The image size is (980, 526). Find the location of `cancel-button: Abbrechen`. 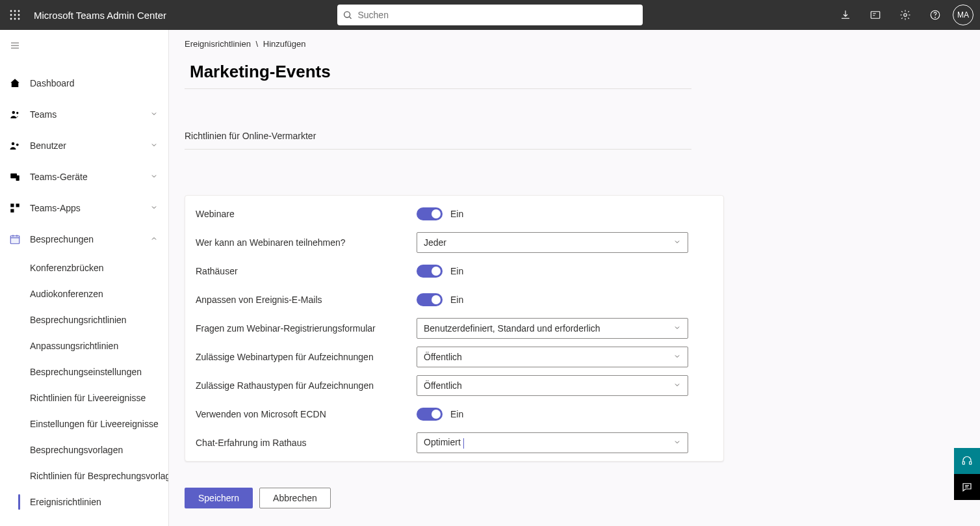

cancel-button: Abbrechen is located at coordinates (295, 498).